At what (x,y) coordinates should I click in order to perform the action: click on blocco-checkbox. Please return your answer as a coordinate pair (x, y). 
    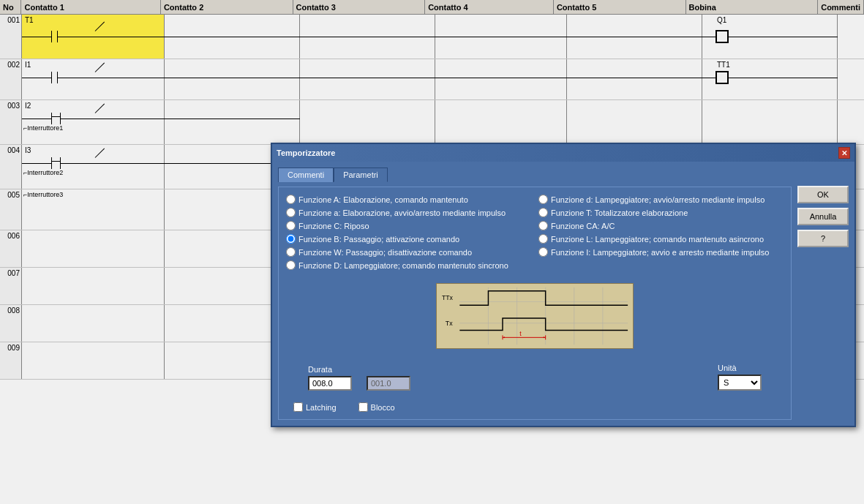
    Looking at the image, I should click on (363, 407).